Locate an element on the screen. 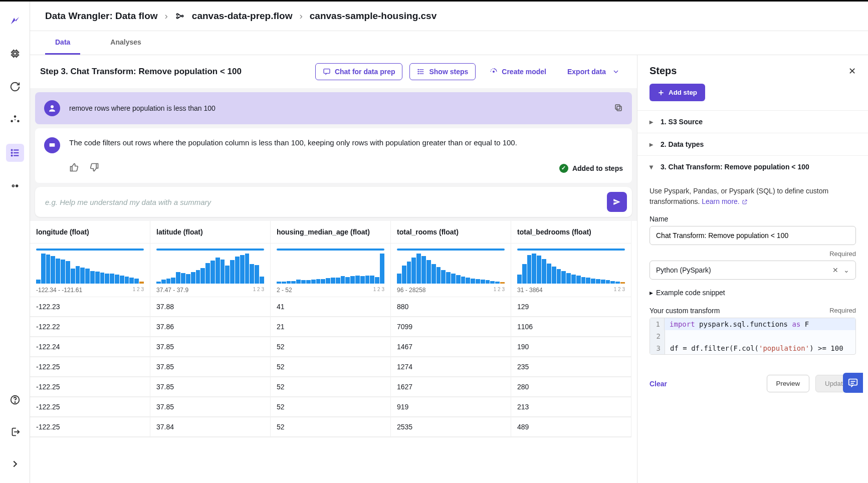 This screenshot has height=483, width=868. thumbs-down-icon is located at coordinates (94, 168).